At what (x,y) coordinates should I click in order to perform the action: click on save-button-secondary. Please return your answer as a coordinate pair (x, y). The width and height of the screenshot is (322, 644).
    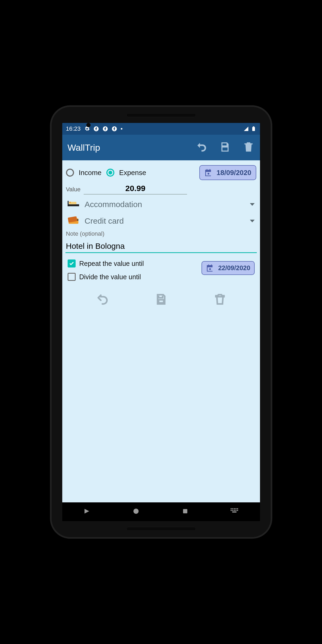
    Looking at the image, I should click on (161, 300).